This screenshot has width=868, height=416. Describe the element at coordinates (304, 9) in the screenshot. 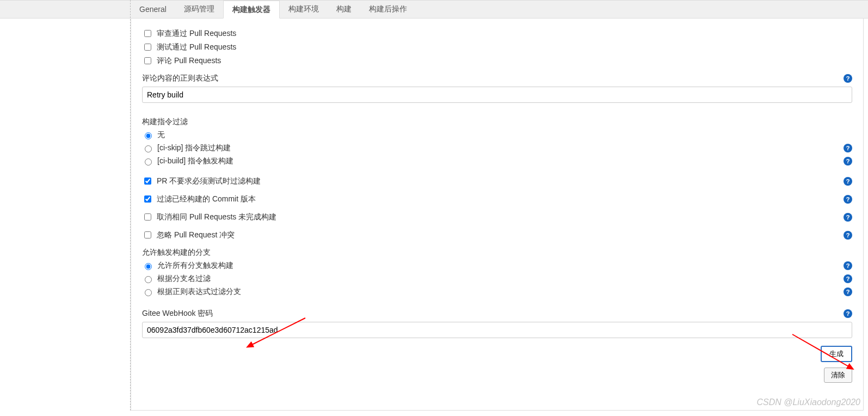

I see `tab-build-env: 构建环境` at that location.